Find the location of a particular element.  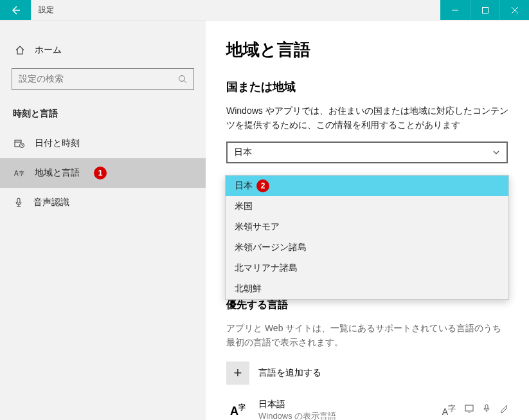

home-icon is located at coordinates (20, 50).